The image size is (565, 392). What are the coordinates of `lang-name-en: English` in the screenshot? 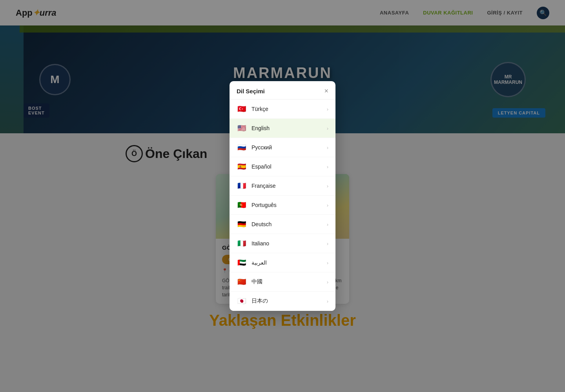 It's located at (261, 128).